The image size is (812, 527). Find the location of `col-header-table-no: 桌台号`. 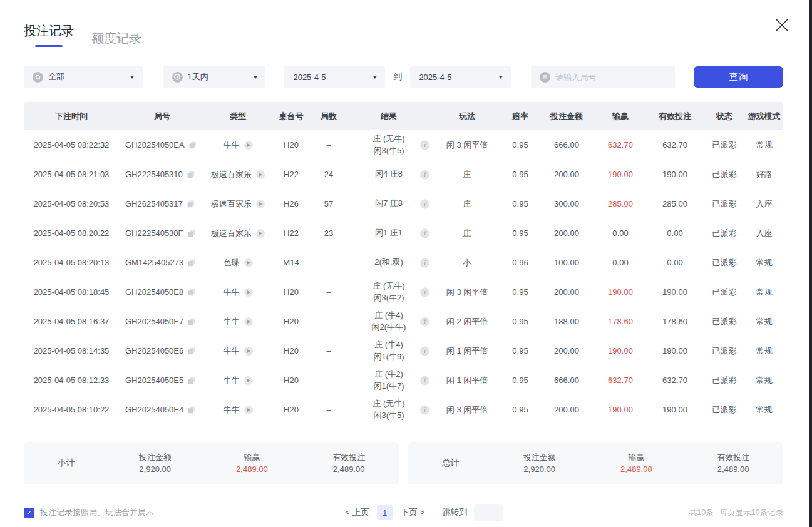

col-header-table-no: 桌台号 is located at coordinates (291, 116).